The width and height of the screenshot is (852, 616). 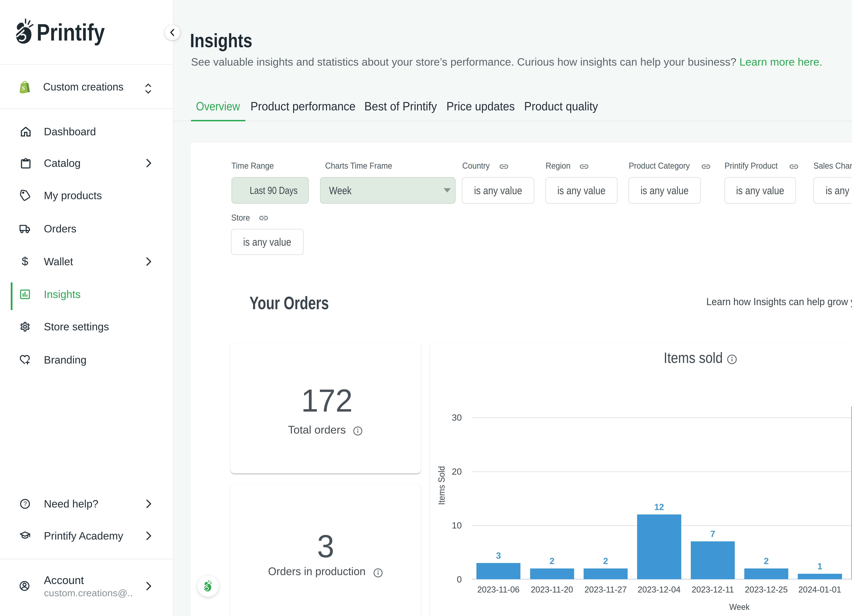 What do you see at coordinates (23, 88) in the screenshot?
I see `svg-text: S` at bounding box center [23, 88].